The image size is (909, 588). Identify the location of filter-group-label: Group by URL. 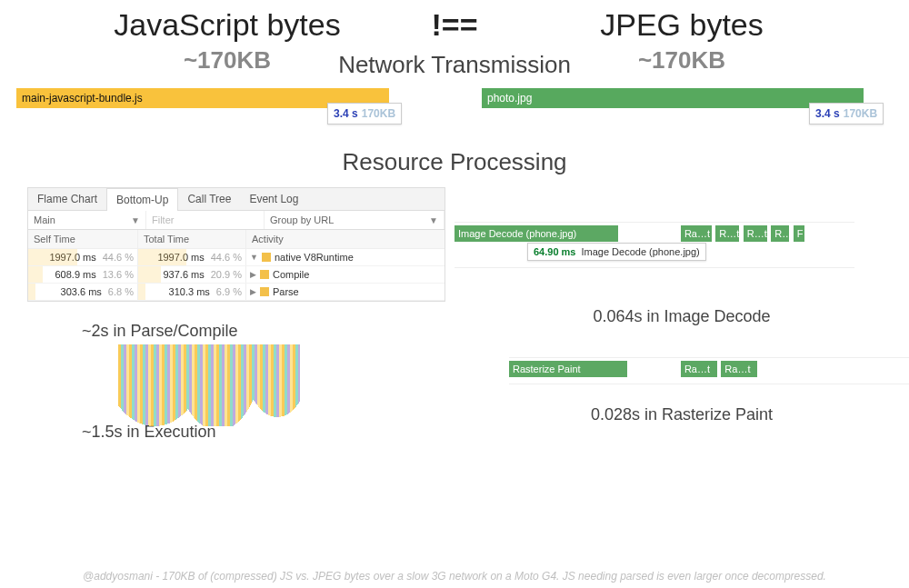
(302, 220).